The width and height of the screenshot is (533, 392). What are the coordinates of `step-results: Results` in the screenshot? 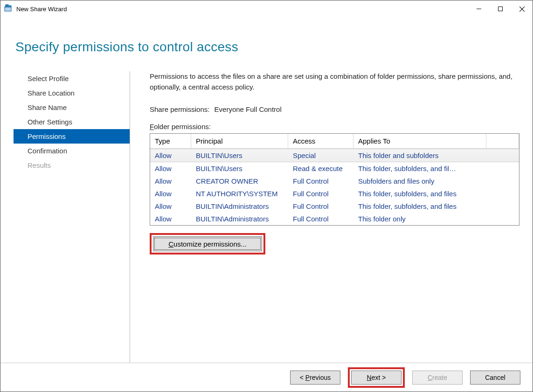 It's located at (72, 165).